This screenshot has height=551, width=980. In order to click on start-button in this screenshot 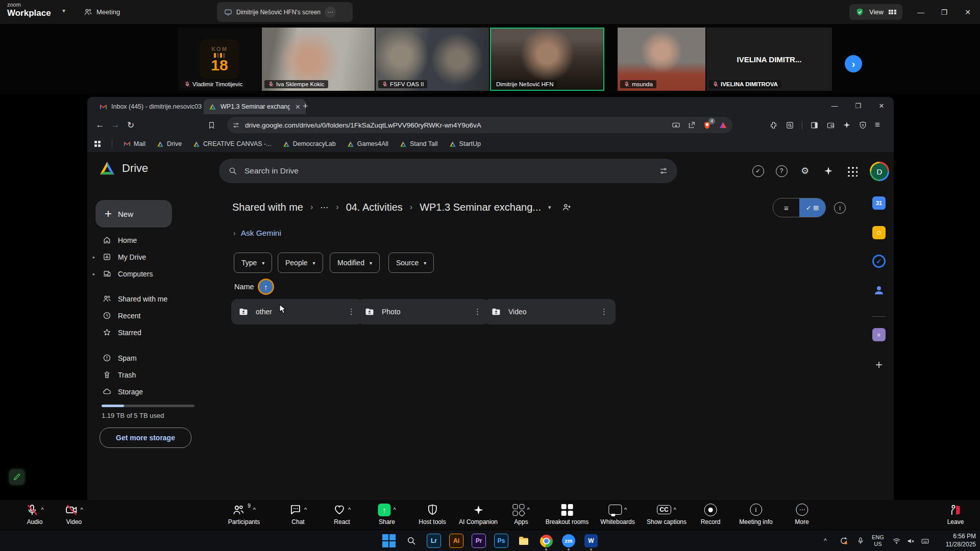, I will do `click(389, 541)`.